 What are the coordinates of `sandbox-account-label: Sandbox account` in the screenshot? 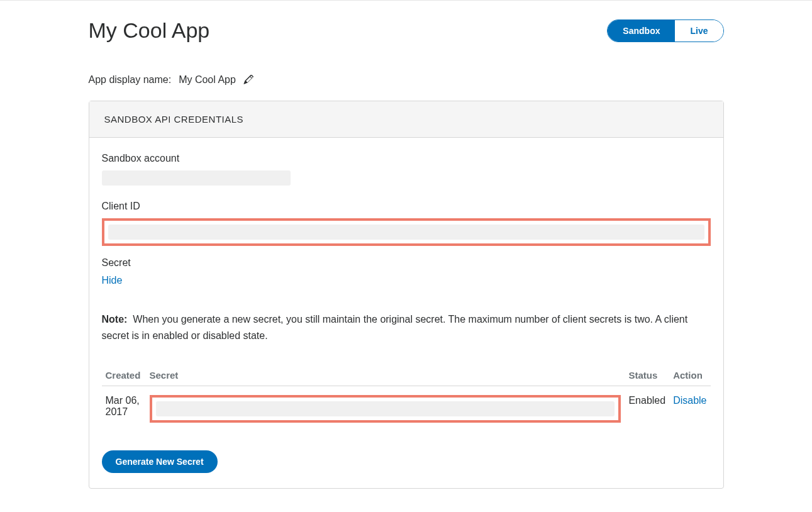 It's located at (406, 159).